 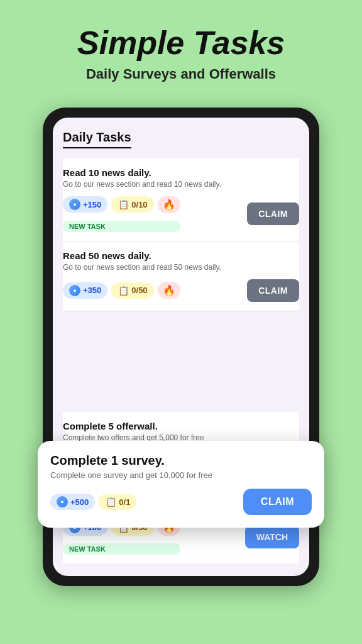 What do you see at coordinates (181, 426) in the screenshot?
I see `task-title-offerwall: Complete 5 offerwall.` at bounding box center [181, 426].